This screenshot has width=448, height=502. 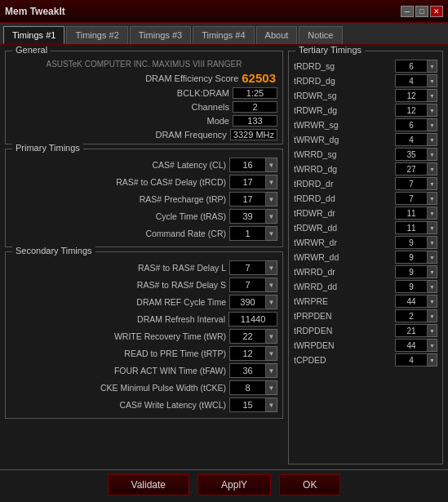 I want to click on tert-dropdown-2: ▼, so click(x=432, y=96).